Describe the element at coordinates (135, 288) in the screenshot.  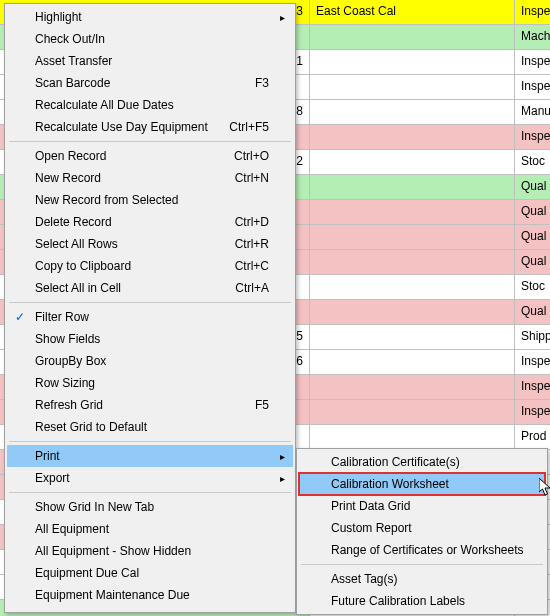
I see `menu-item-label: Select All in Cell` at that location.